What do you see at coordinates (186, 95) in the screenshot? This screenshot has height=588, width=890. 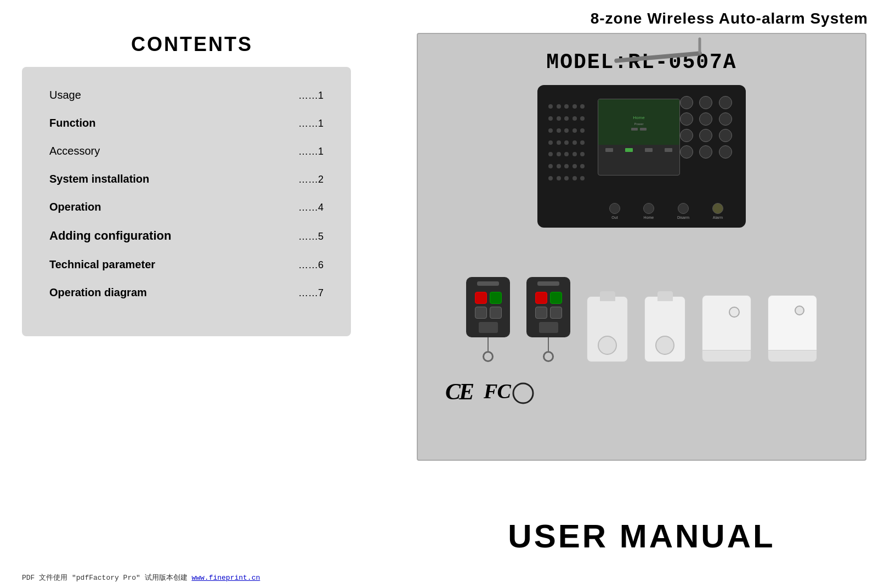 I see `toc-item-usage: Usage ……1` at bounding box center [186, 95].